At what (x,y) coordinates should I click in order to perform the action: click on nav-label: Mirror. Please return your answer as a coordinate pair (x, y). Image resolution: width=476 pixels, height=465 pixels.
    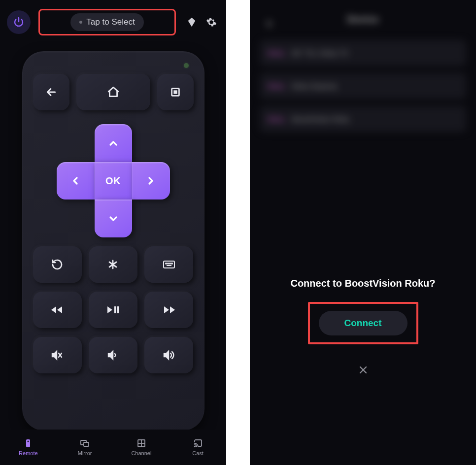
    Looking at the image, I should click on (85, 453).